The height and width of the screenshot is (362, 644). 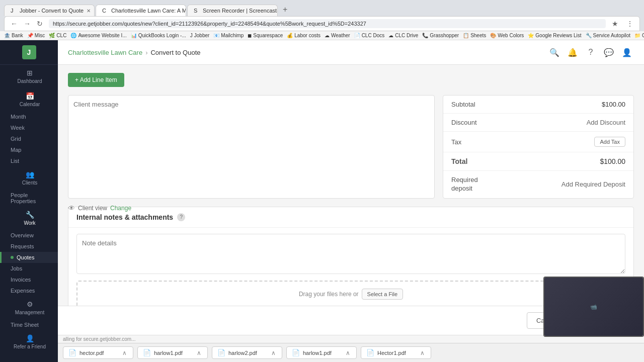 I want to click on add-deposit-link: Add Required Deposit, so click(x=594, y=184).